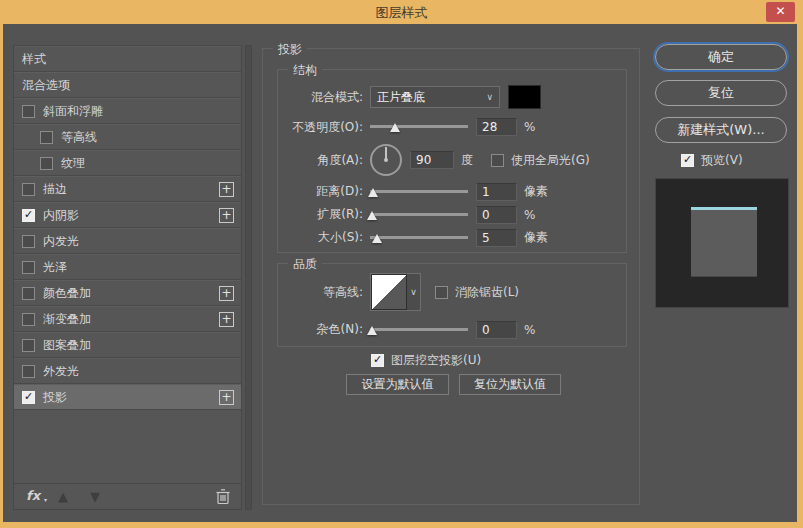 The width and height of the screenshot is (803, 528). What do you see at coordinates (452, 160) in the screenshot?
I see `angle-row: 角度(A): 度 使用全局光(G)` at bounding box center [452, 160].